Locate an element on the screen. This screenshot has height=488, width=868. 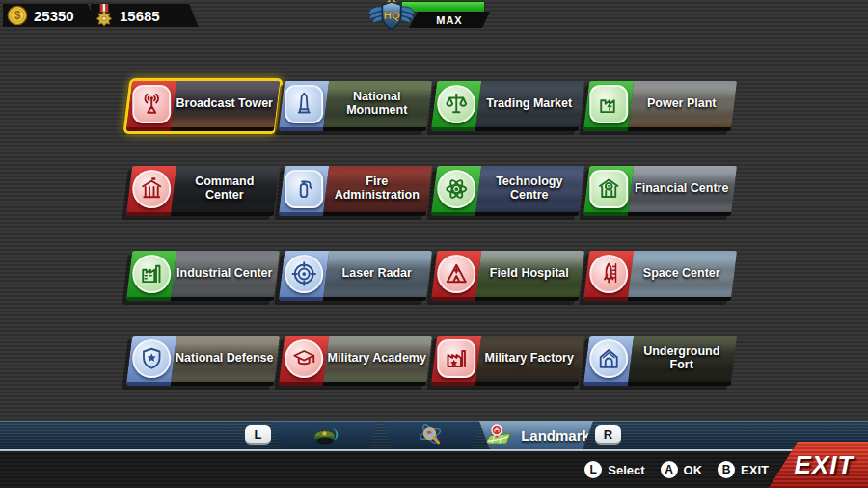
hint-exit: BEXIT is located at coordinates (743, 470).